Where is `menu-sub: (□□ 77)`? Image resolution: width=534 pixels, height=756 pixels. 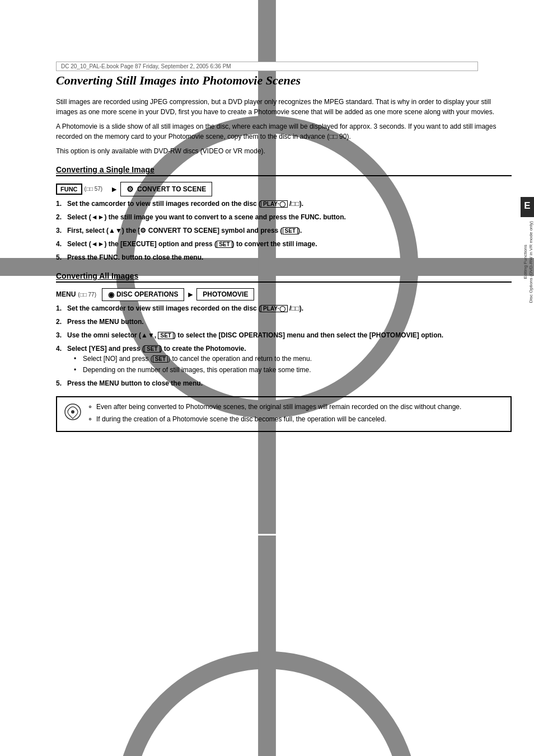
menu-sub: (□□ 77) is located at coordinates (87, 294).